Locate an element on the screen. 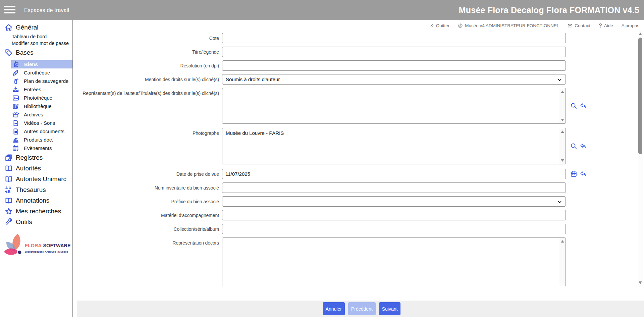  sidebar-section-outils: Outils is located at coordinates (36, 222).